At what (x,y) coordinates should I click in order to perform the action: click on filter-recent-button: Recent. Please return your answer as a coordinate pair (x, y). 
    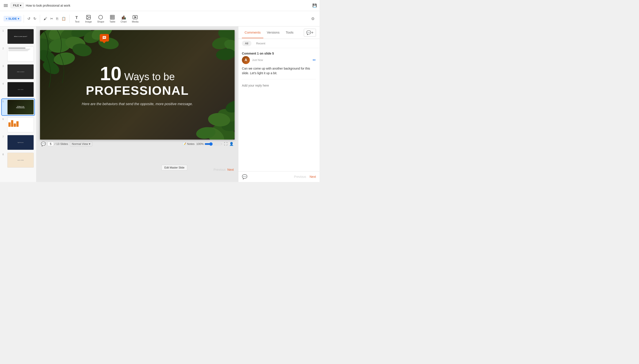
    Looking at the image, I should click on (261, 44).